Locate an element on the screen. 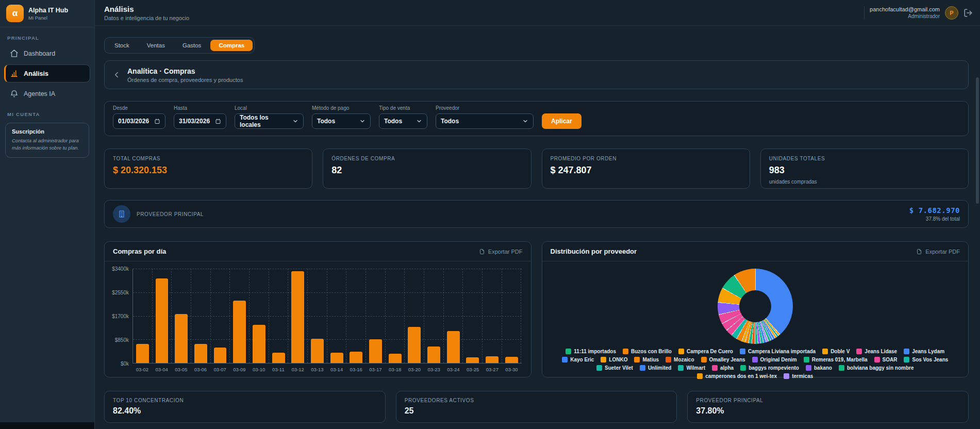 The width and height of the screenshot is (980, 429). subscription-card: Suscripción Contacta al administrador pa… is located at coordinates (47, 140).